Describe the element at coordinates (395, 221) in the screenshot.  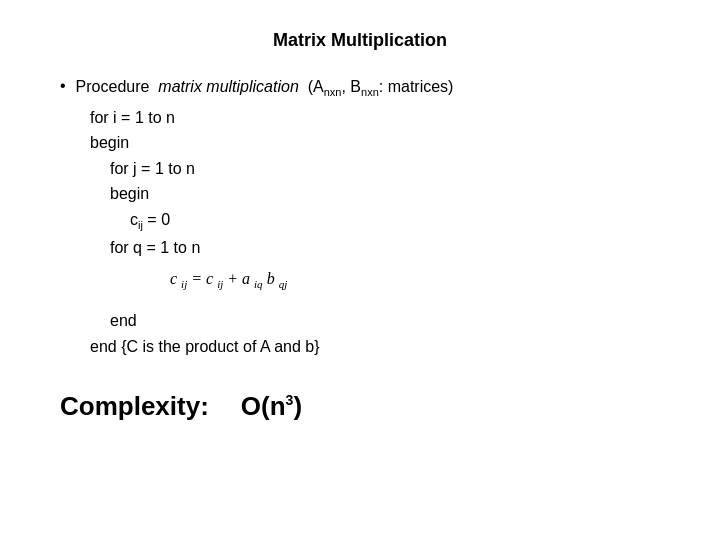
I see `cij-line: cij = 0` at that location.